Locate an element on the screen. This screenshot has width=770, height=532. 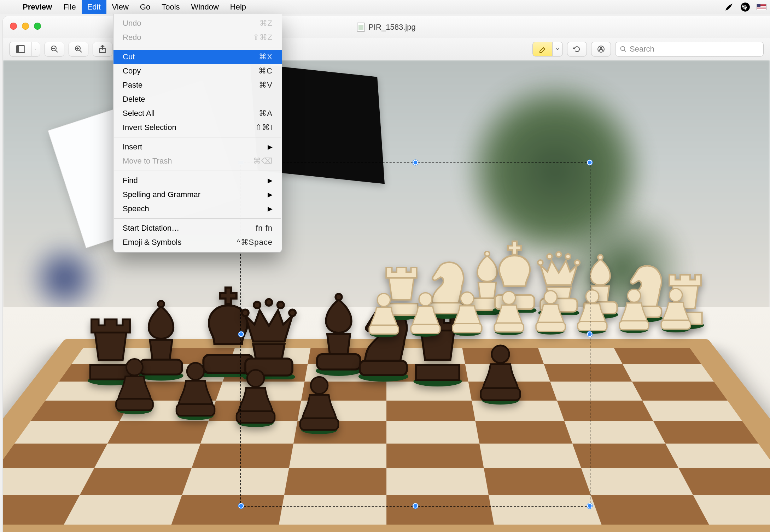
minimize-button is located at coordinates (25, 26).